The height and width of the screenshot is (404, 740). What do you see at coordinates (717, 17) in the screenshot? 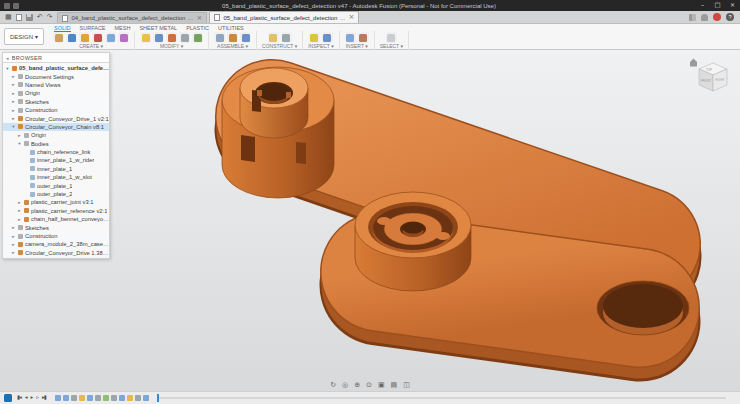
I see `user-avatar` at bounding box center [717, 17].